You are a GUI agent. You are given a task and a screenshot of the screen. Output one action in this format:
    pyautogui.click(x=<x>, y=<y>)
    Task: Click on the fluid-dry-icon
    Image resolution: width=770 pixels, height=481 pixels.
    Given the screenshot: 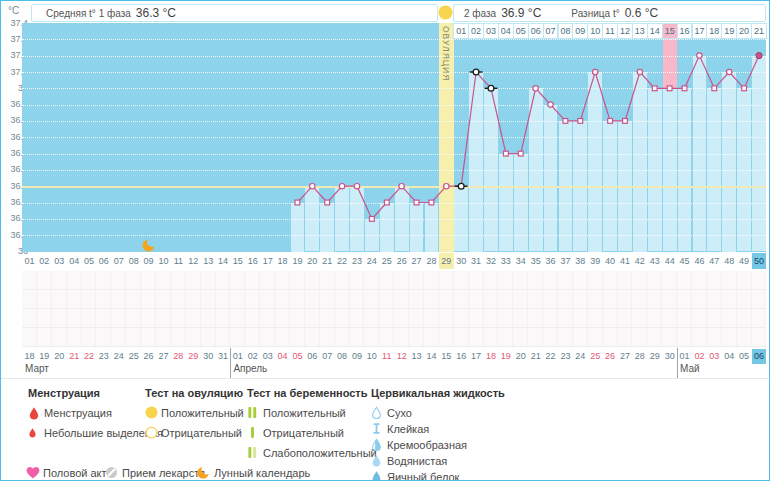 What is the action you would take?
    pyautogui.click(x=379, y=412)
    